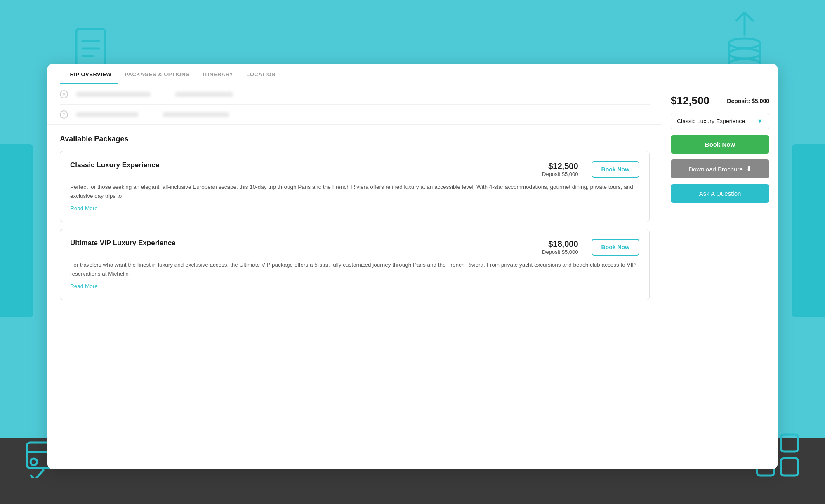  I want to click on package-dropdown: Classic Luxury Experience ▼, so click(720, 121).